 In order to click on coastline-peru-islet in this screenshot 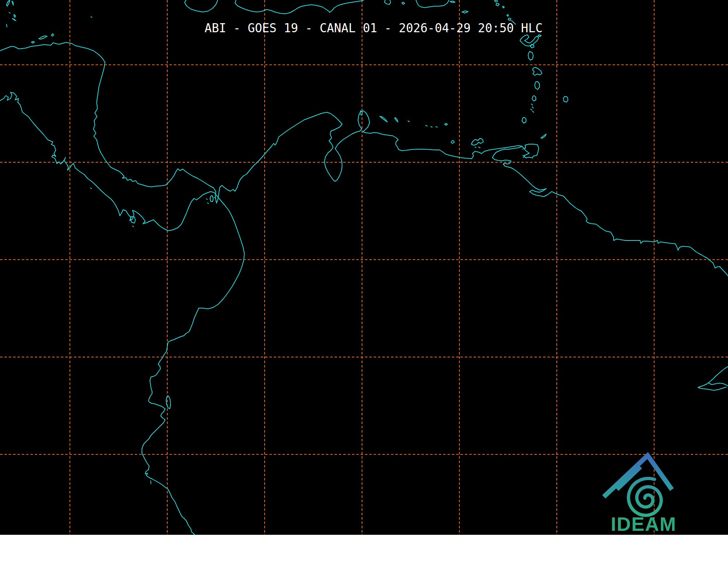, I will do `click(151, 482)`.